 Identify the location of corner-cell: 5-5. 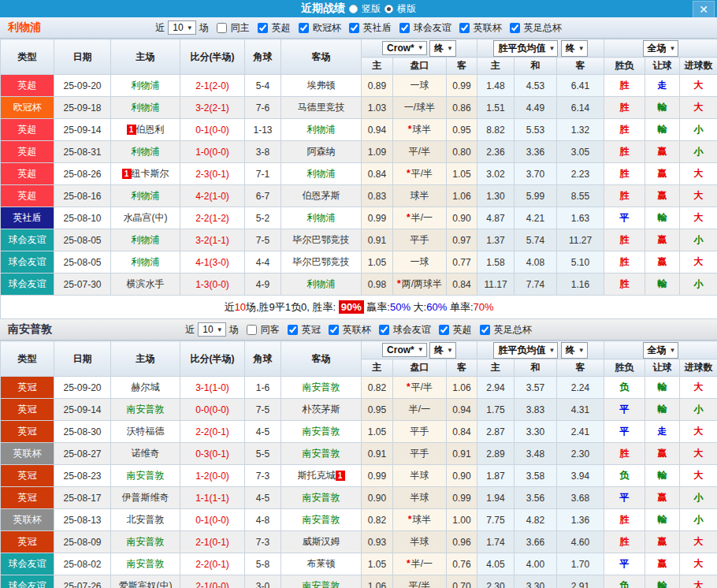
(263, 454).